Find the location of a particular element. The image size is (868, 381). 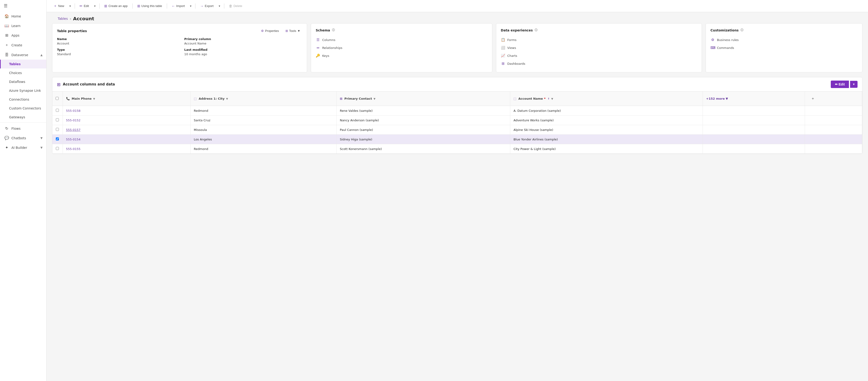

sidebar-item-connections: Connections is located at coordinates (23, 99).